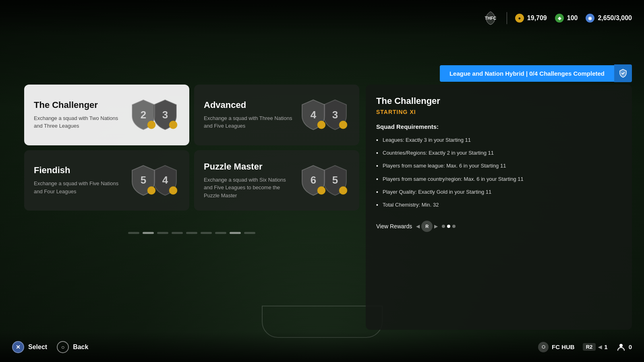 The width and height of the screenshot is (644, 362). What do you see at coordinates (630, 347) in the screenshot?
I see `players-count: 0` at bounding box center [630, 347].